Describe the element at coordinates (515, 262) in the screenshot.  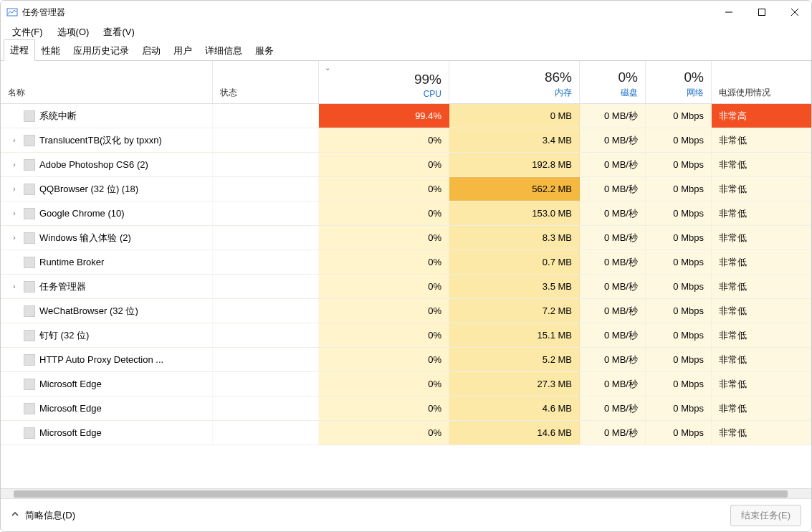
I see `cell-memory: 0.7 MB` at that location.